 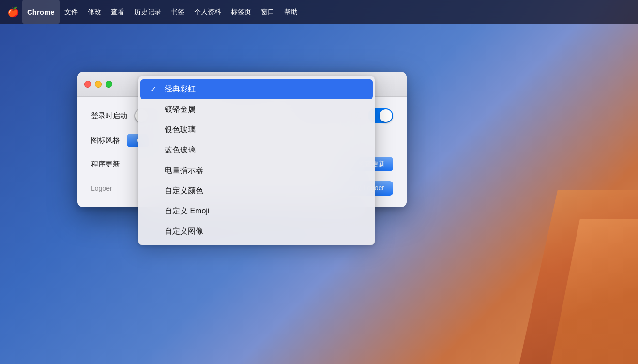 I want to click on menubar-item-view: 查看, so click(x=118, y=12).